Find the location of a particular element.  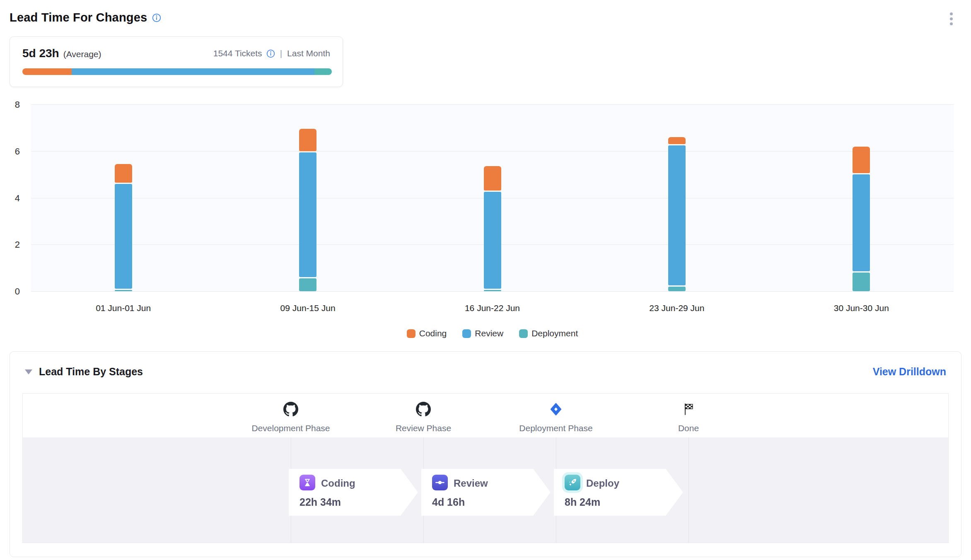

legend-label: Review is located at coordinates (489, 333).